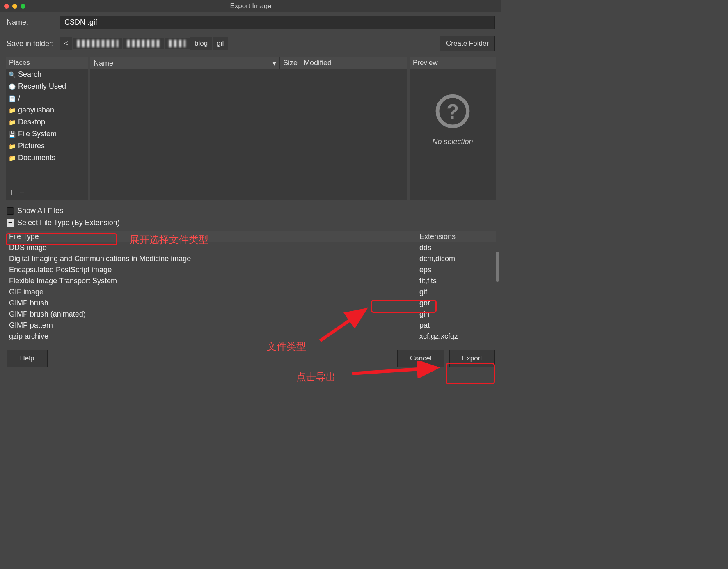 The image size is (728, 569). Describe the element at coordinates (467, 44) in the screenshot. I see `create-folder-button: Create Folder` at that location.